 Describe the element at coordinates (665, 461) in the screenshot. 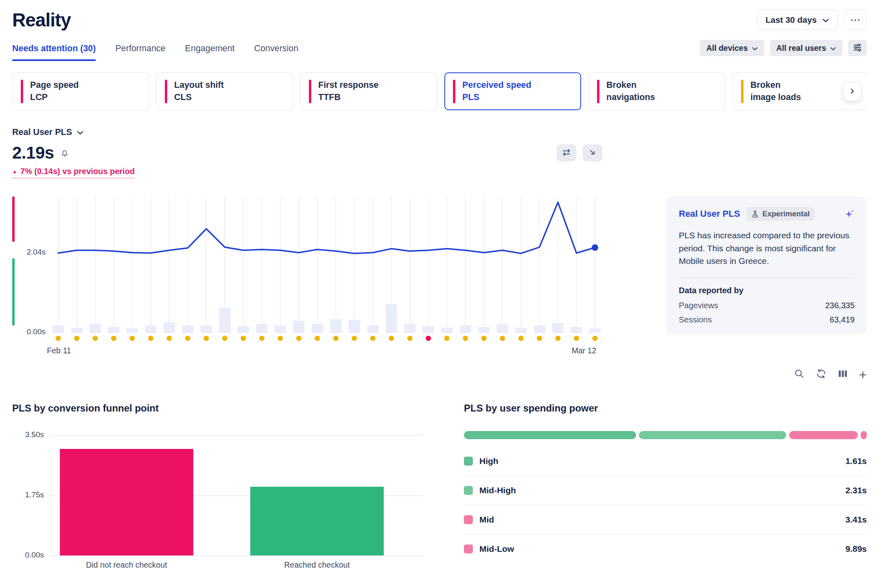

I see `legend-row-high: High 1.61s` at that location.